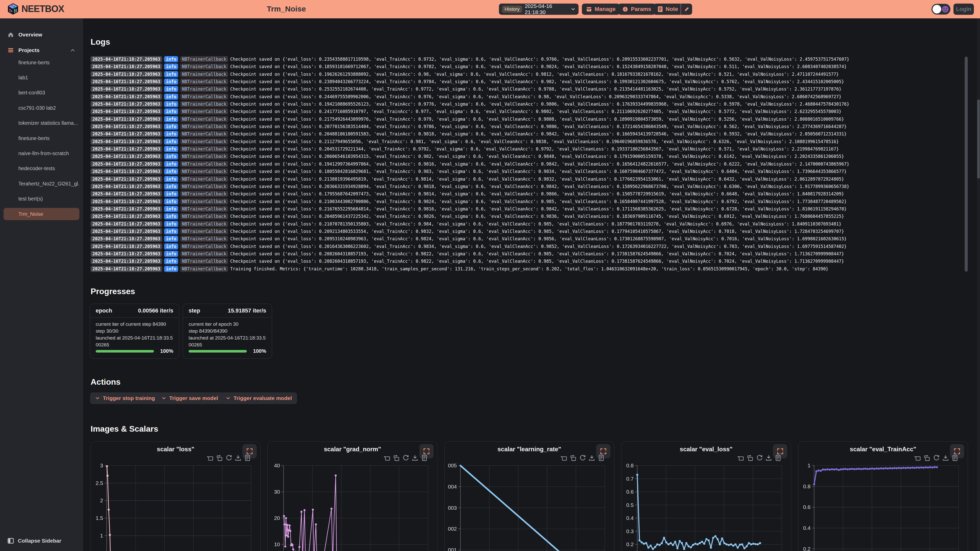 The height and width of the screenshot is (551, 980). What do you see at coordinates (277, 545) in the screenshot?
I see `y-tick-label: 10` at bounding box center [277, 545].